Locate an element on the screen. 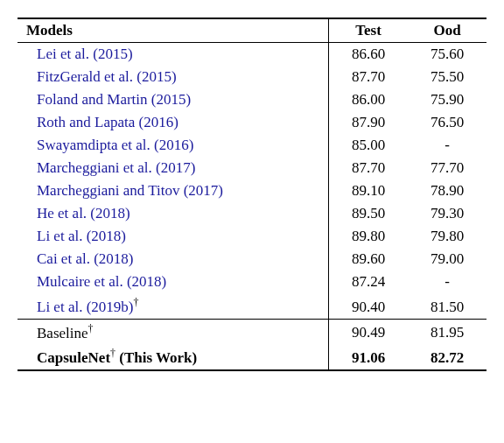 The height and width of the screenshot is (443, 504). citation-link: Mulcaire et al. (2018) is located at coordinates (102, 282).